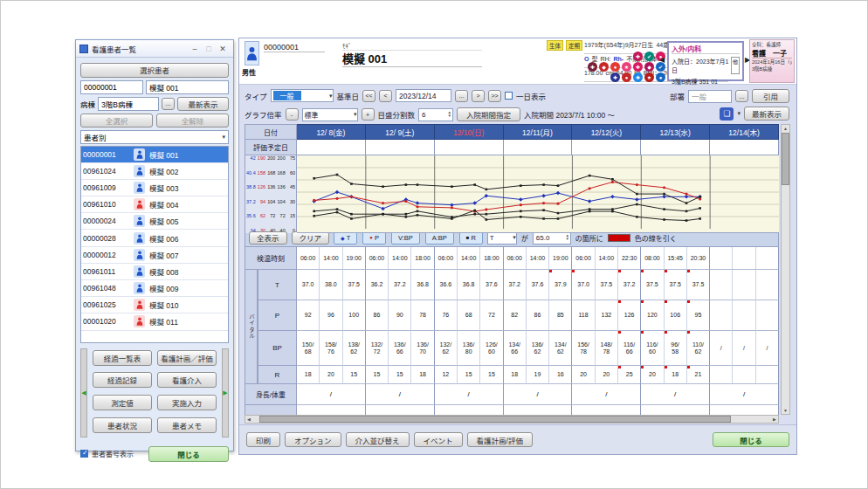  I want to click on patient-row: 00961025模擬 010, so click(155, 306).